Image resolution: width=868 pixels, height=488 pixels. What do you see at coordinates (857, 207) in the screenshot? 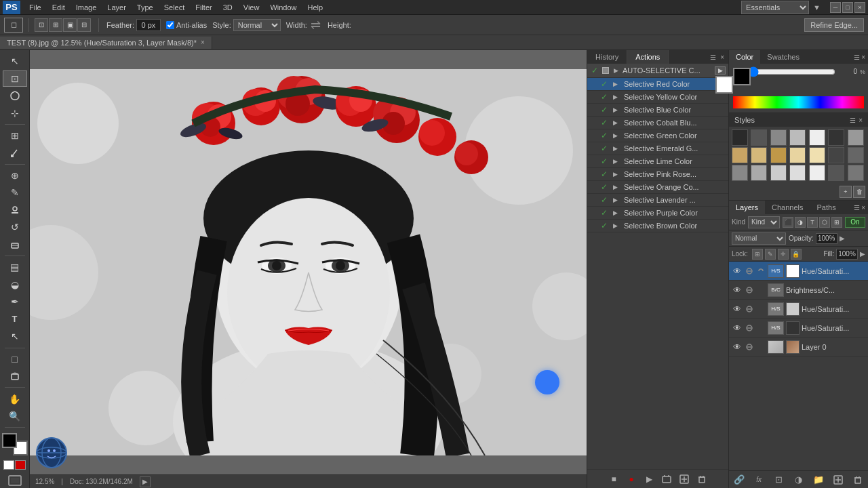
I see `layers-panel-menu: ☰` at bounding box center [857, 207].